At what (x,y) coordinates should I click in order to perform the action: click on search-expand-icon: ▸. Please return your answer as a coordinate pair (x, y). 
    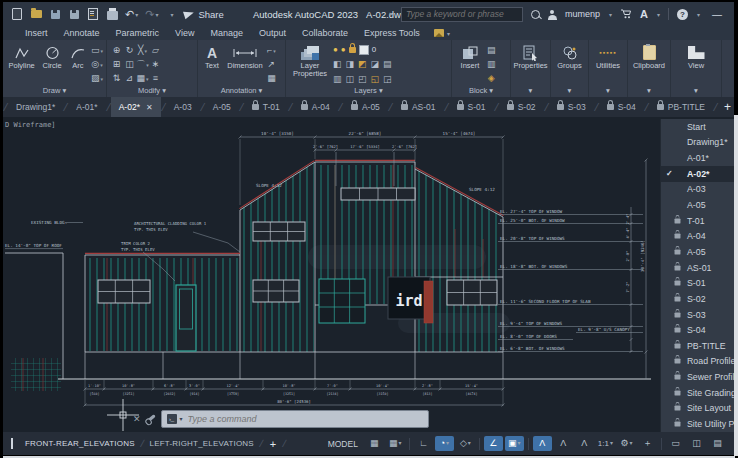
    Looking at the image, I should click on (391, 14).